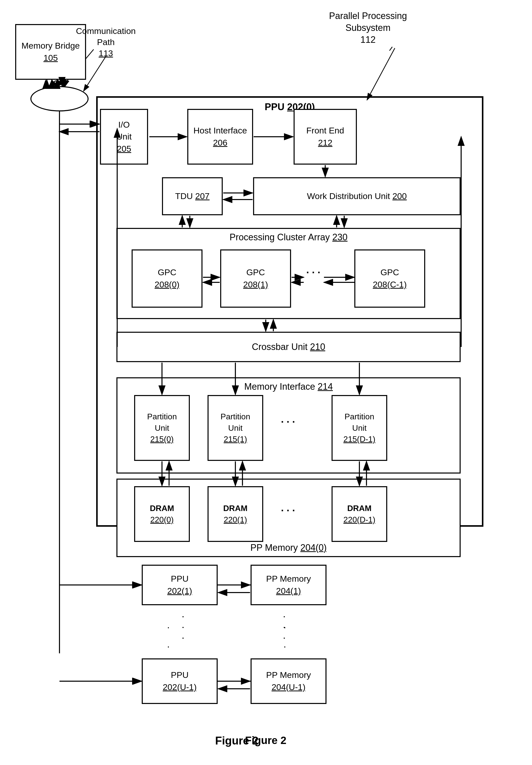  Describe the element at coordinates (360, 514) in the screenshot. I see `dram-d1-label: DRAM220(D-1)` at that location.